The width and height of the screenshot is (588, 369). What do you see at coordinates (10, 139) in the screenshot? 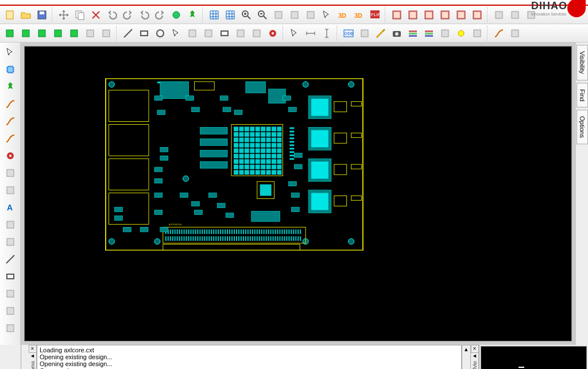
I see `route-bus-icon` at bounding box center [10, 139].